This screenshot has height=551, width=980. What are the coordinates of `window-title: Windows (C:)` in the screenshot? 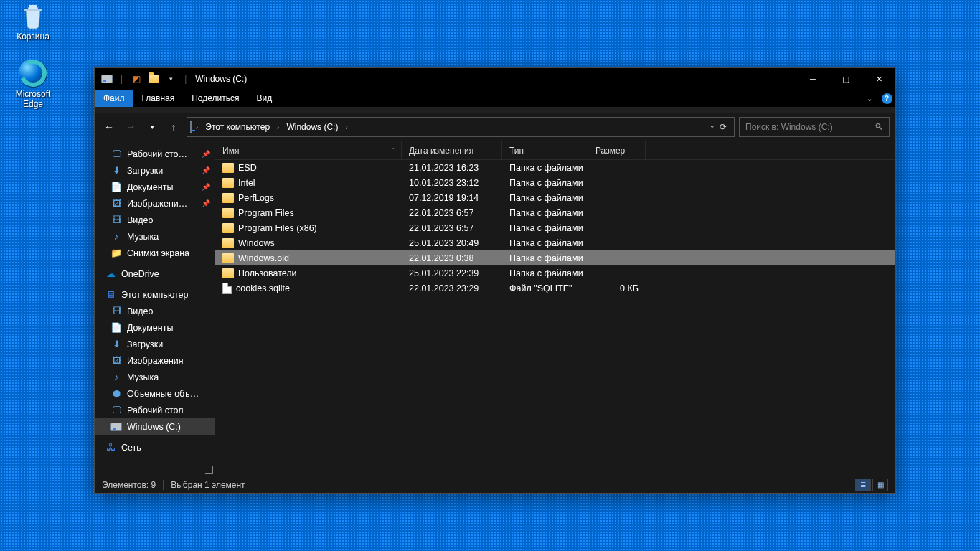 It's located at (221, 79).